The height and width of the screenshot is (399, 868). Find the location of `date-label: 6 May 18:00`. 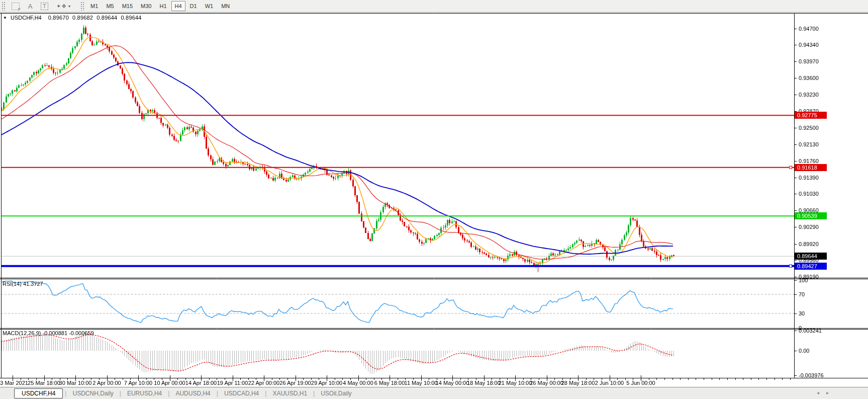

date-label: 6 May 18:00 is located at coordinates (390, 383).